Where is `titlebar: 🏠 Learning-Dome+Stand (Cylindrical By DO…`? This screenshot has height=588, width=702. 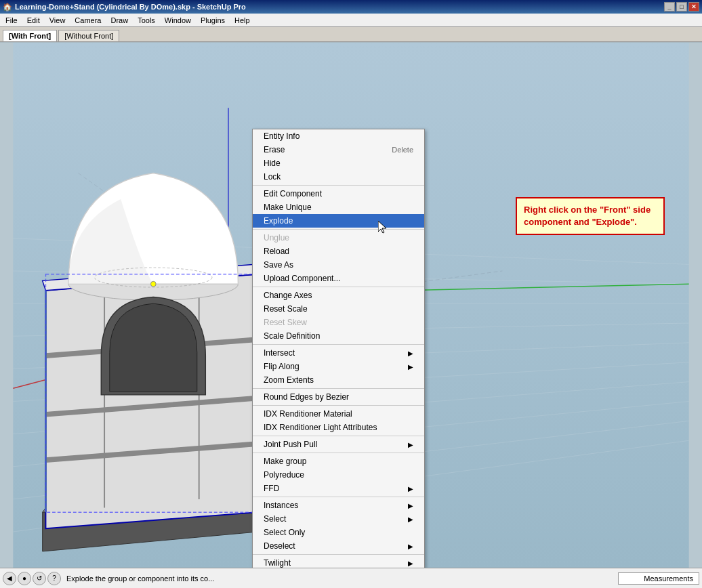 titlebar: 🏠 Learning-Dome+Stand (Cylindrical By DO… is located at coordinates (351, 7).